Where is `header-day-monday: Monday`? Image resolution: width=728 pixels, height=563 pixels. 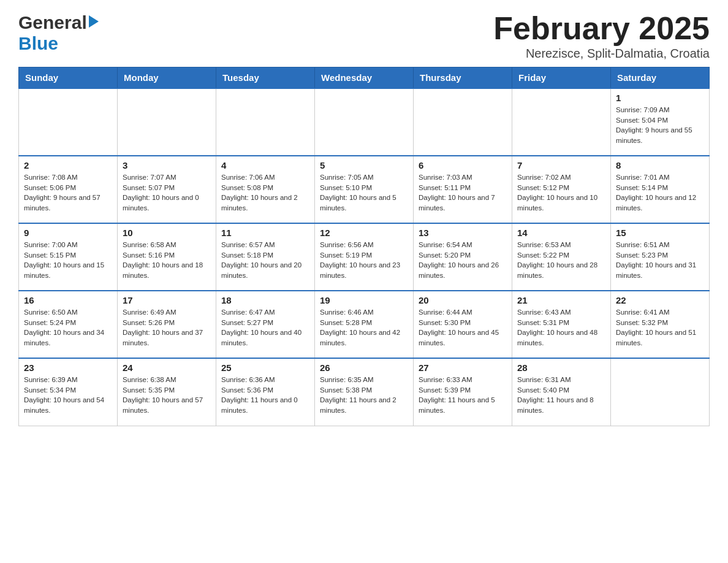
header-day-monday: Monday is located at coordinates (167, 79).